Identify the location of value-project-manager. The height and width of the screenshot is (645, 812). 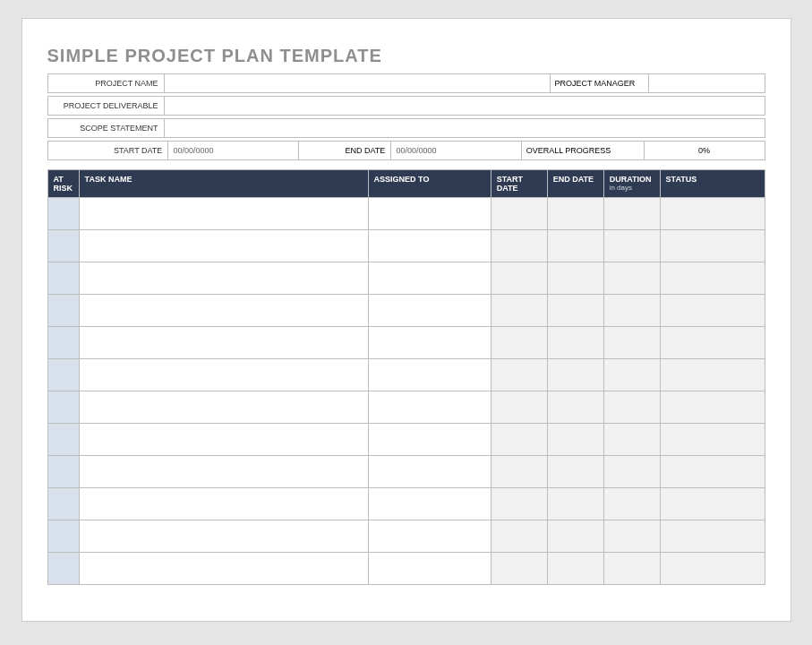
(706, 84).